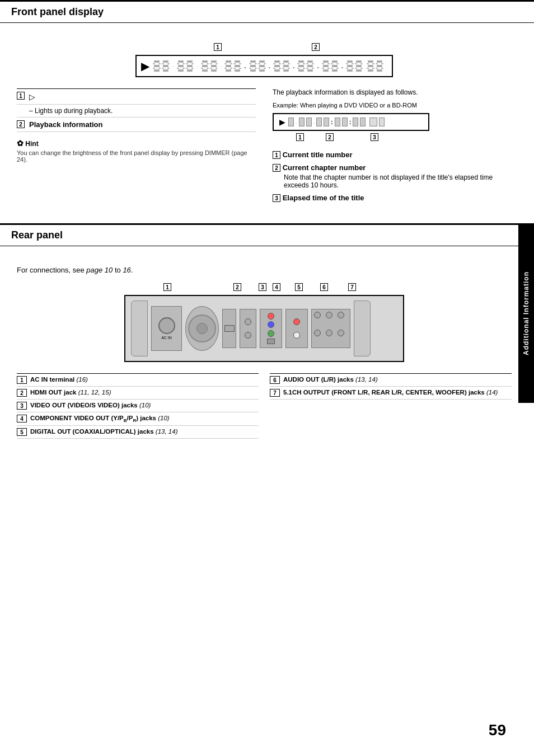 This screenshot has height=756, width=534. Describe the element at coordinates (138, 393) in the screenshot. I see `rear-item-2: 2 HDMI OUT jack (11, 12, 15)` at that location.